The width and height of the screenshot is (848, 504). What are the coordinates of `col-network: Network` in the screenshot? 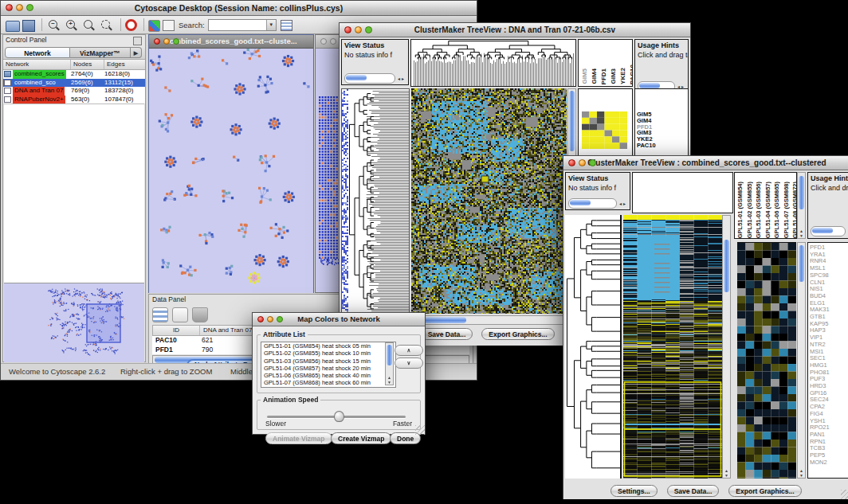 It's located at (37, 64).